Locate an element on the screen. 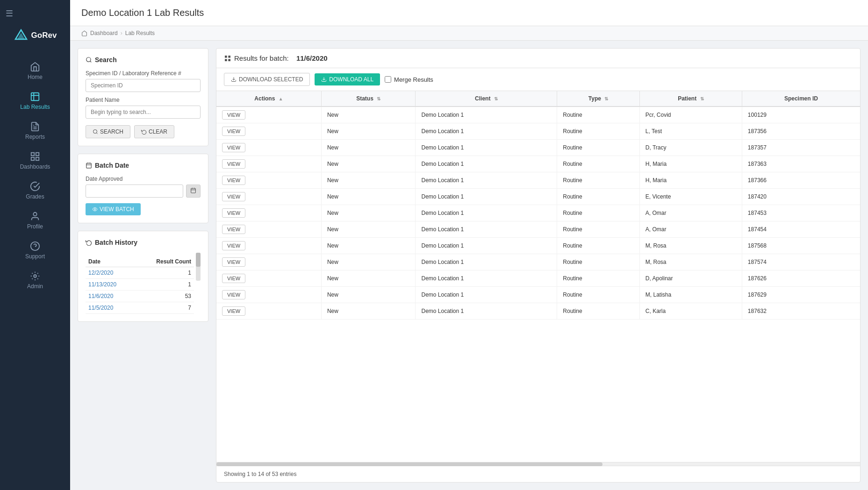  merge-results-label: Merge Results is located at coordinates (409, 79).